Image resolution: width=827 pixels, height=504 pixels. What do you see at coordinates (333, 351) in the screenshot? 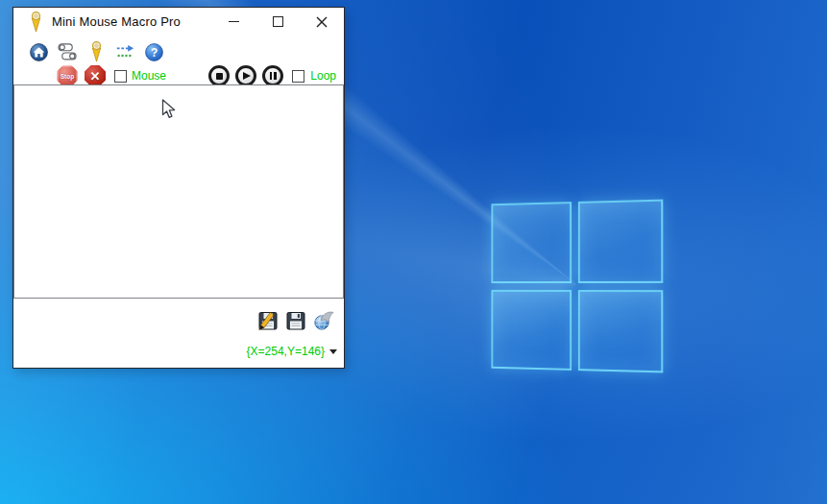
I see `chevron-down-icon` at bounding box center [333, 351].